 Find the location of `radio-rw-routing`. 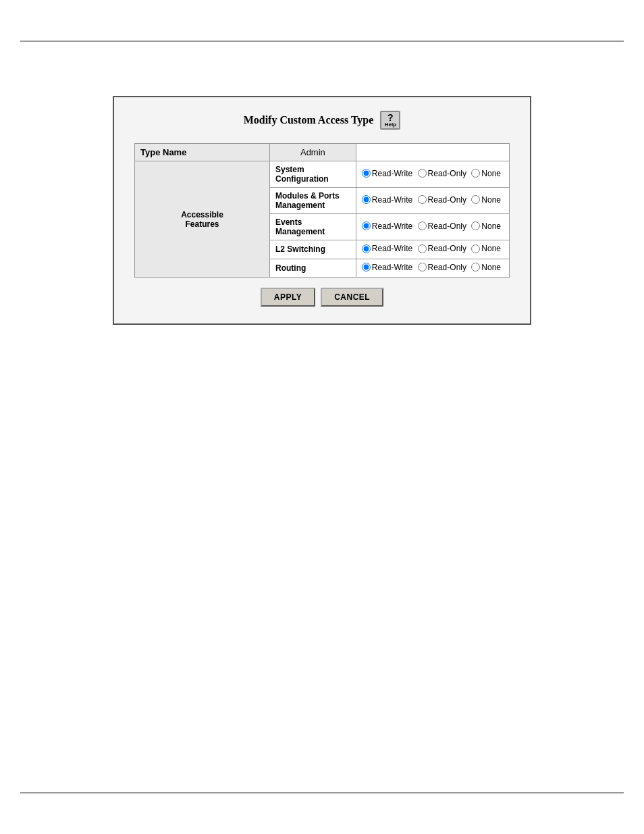

radio-rw-routing is located at coordinates (366, 267).